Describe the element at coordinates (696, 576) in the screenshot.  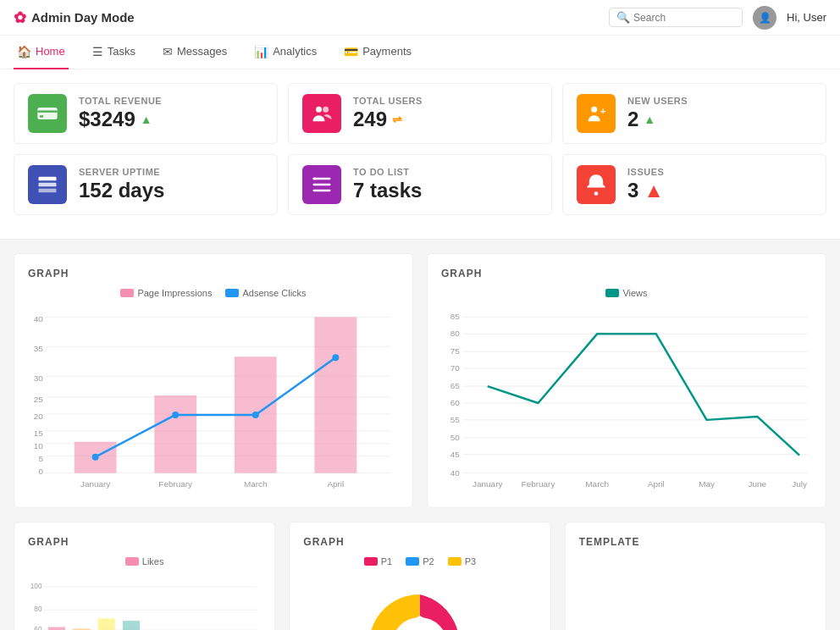
I see `template-card: TEMPLATE` at that location.